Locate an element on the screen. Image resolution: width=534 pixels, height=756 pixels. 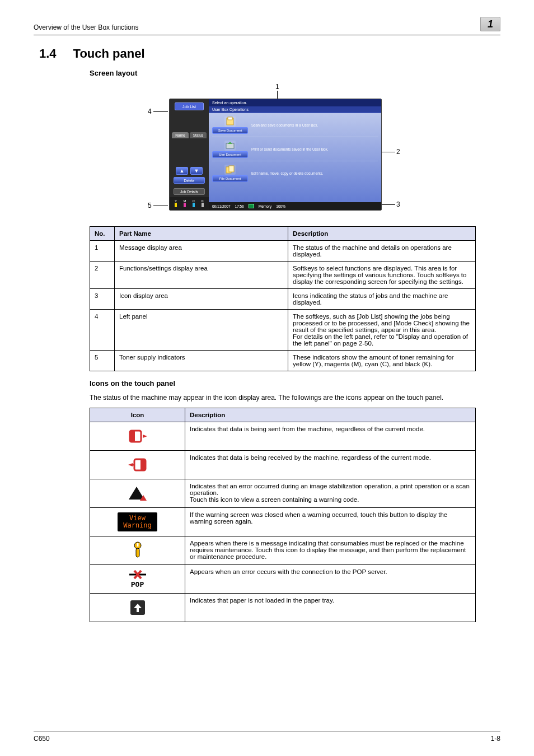
col-icon-desc: Description is located at coordinates (330, 416).